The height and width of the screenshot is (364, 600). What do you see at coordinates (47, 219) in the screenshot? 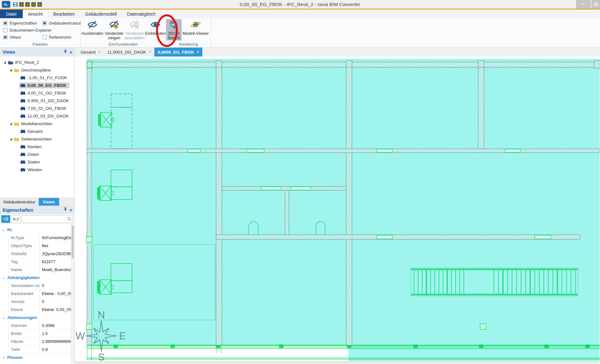
I see `property-search-input` at bounding box center [47, 219].